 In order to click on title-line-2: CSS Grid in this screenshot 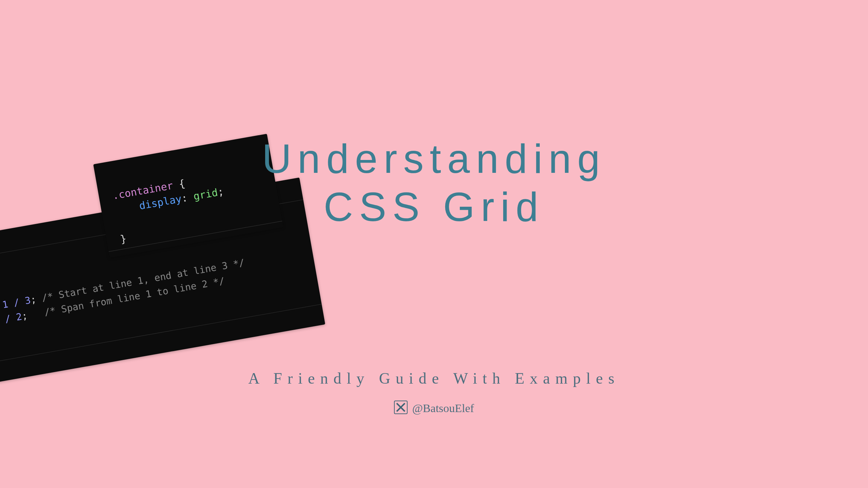, I will do `click(434, 207)`.